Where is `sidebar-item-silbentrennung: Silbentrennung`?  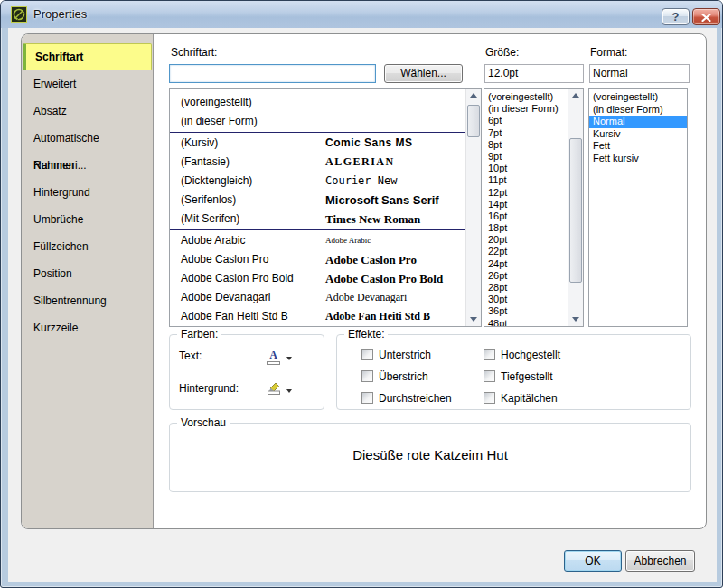
sidebar-item-silbentrennung: Silbentrennung is located at coordinates (87, 301).